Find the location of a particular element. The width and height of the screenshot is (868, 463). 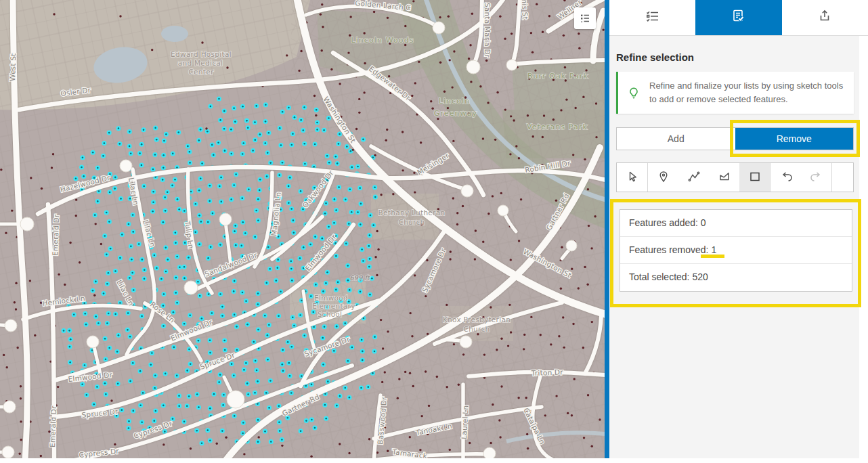

map-label: 699 ft is located at coordinates (360, 278).